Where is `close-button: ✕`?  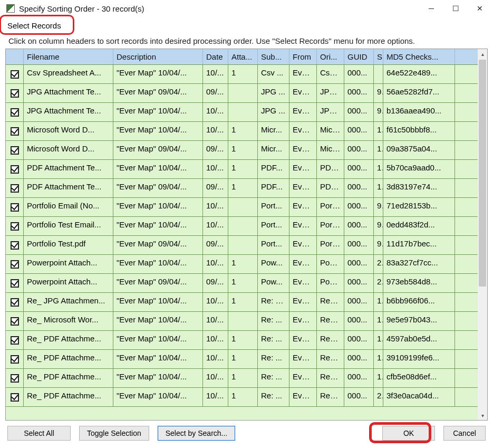 close-button: ✕ is located at coordinates (480, 8).